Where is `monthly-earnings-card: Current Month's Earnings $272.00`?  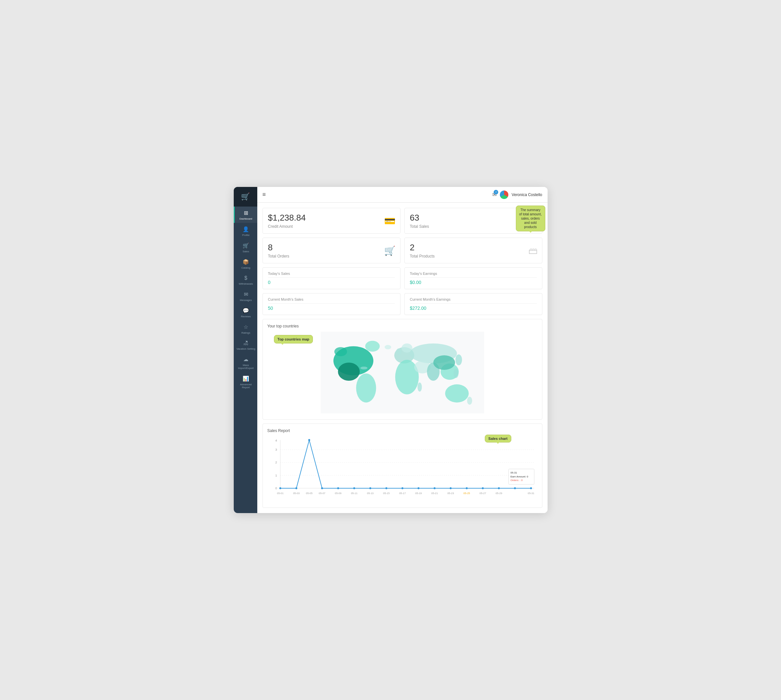
monthly-earnings-card: Current Month's Earnings $272.00 is located at coordinates (473, 304).